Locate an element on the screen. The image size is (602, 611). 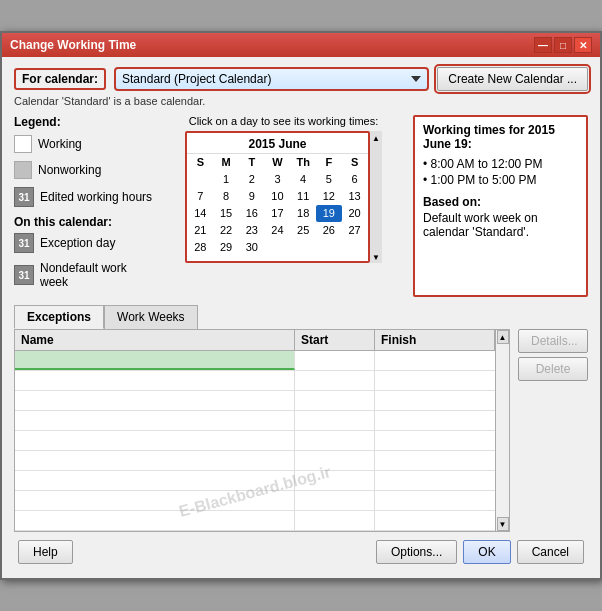
details-button: Details... is located at coordinates (553, 341).